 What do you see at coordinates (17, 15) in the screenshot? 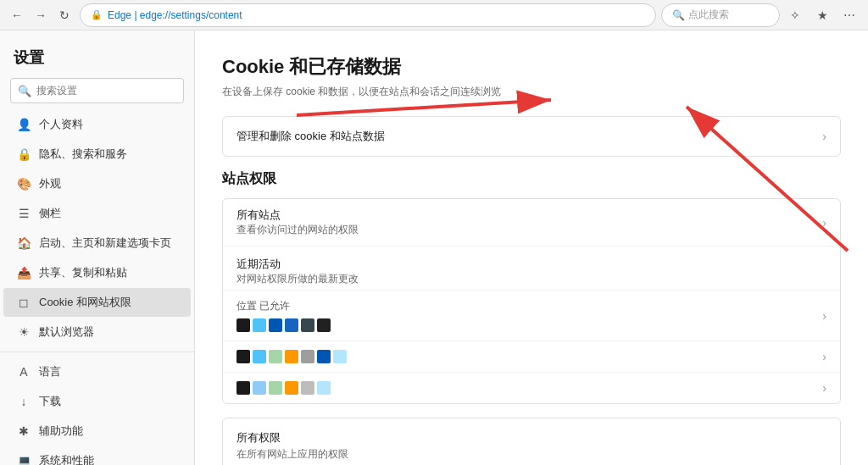
I see `back-button: ←` at bounding box center [17, 15].